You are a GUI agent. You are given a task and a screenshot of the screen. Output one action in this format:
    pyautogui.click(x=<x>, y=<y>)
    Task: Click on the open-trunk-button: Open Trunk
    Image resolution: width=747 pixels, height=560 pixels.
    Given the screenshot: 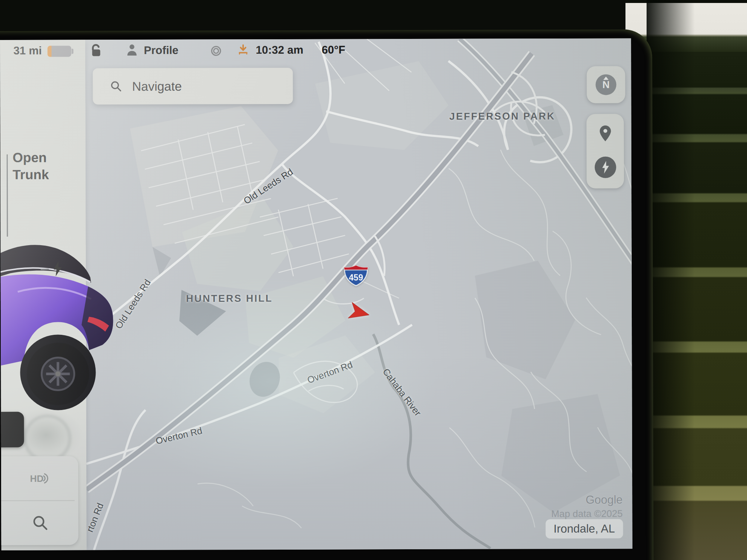 What is the action you would take?
    pyautogui.click(x=31, y=166)
    